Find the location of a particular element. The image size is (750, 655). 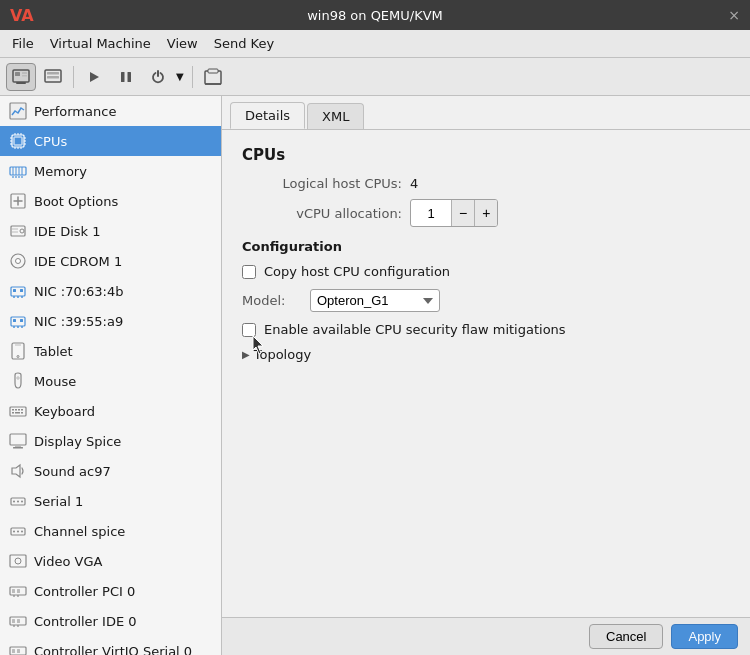

menu-virtual-machine: Virtual Machine is located at coordinates (100, 44).